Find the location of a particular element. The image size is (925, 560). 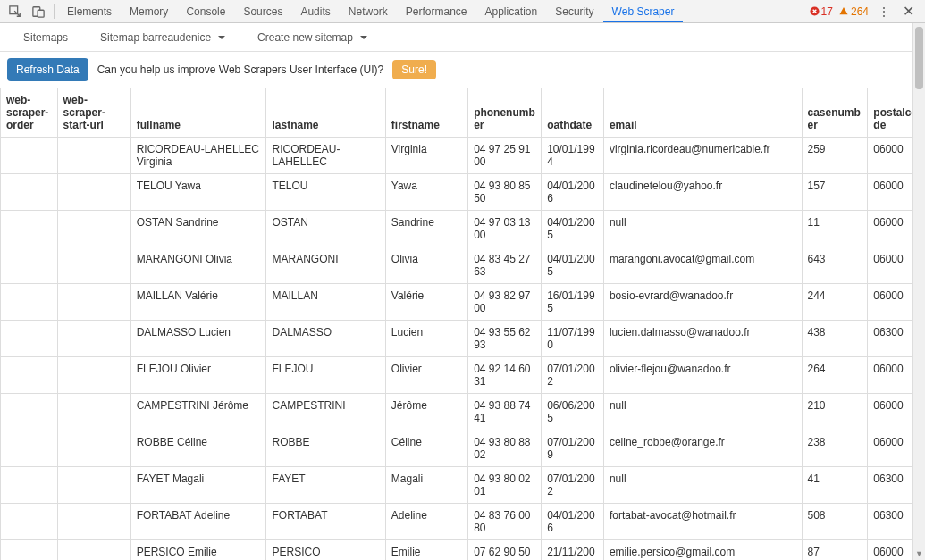

devtools-tab-sources: Sources is located at coordinates (263, 12).